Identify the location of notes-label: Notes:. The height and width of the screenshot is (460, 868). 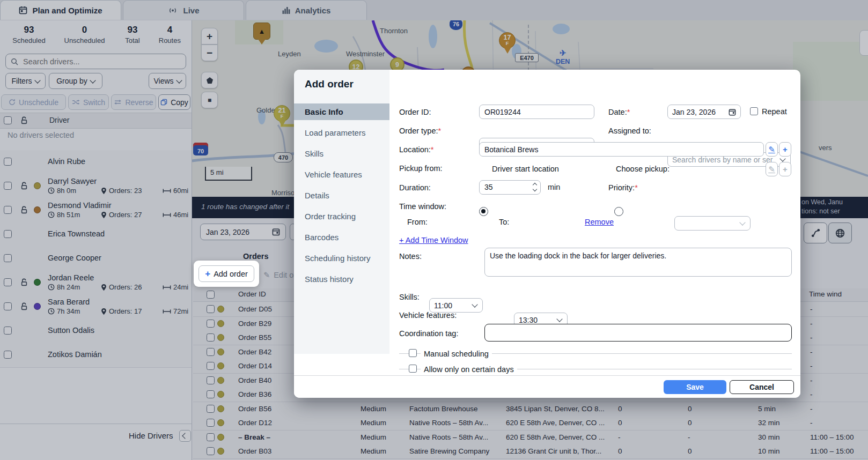
(410, 256).